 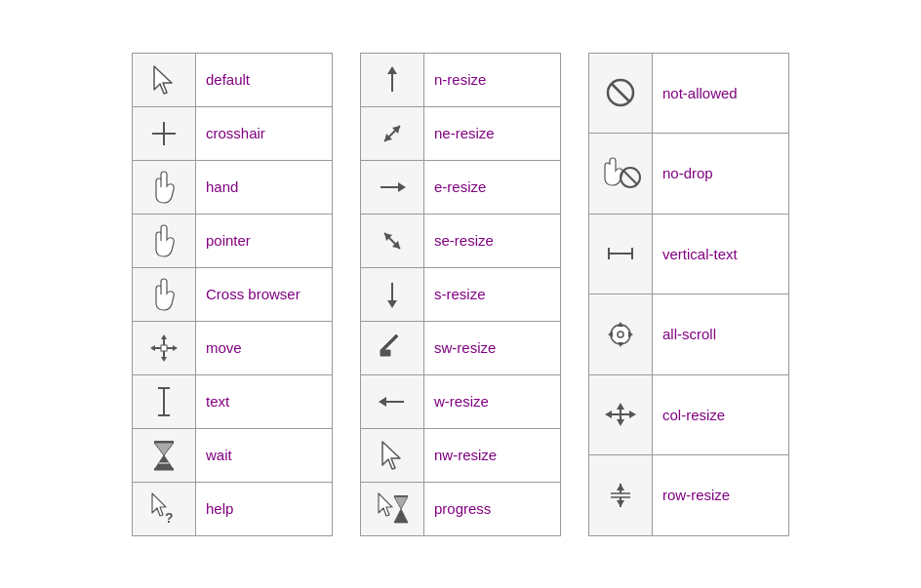 I want to click on table-row: ? help, so click(x=232, y=509).